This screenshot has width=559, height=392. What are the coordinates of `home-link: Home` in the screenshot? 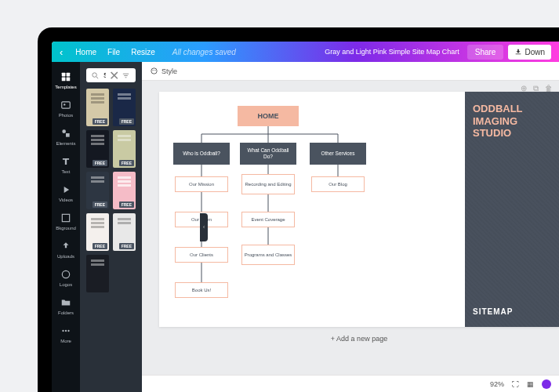 It's located at (86, 52).